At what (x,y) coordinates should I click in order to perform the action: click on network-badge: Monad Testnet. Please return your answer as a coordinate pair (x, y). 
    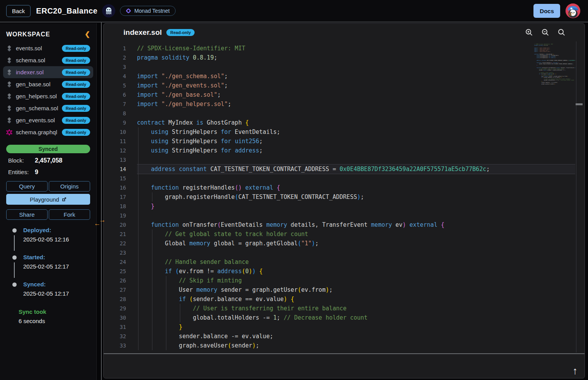
    Looking at the image, I should click on (148, 11).